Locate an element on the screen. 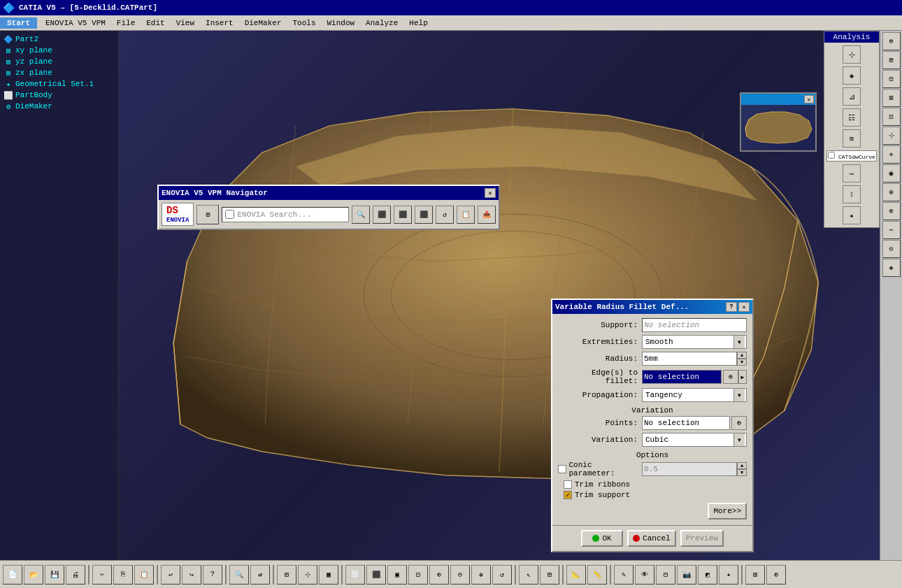  preview-button: Preview is located at coordinates (702, 538).